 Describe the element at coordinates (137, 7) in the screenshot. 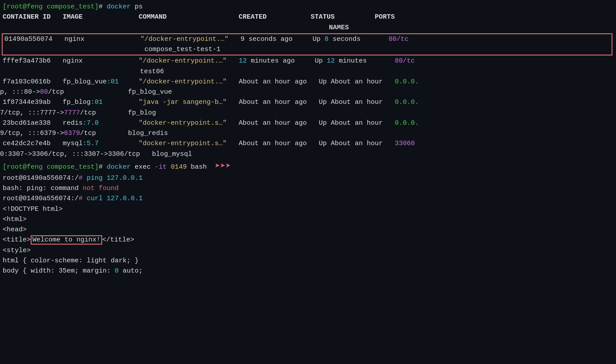

I see `cmd-space: ps` at that location.